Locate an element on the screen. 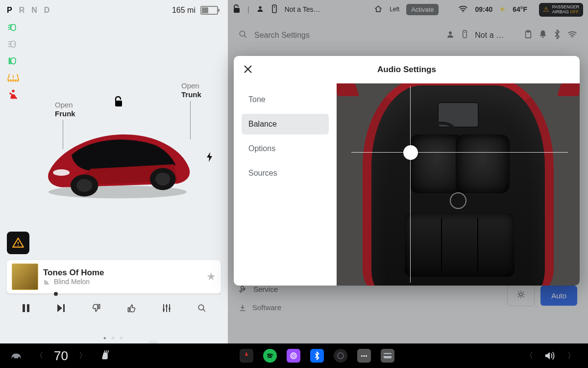 The width and height of the screenshot is (588, 368). gear-d: D is located at coordinates (47, 10).